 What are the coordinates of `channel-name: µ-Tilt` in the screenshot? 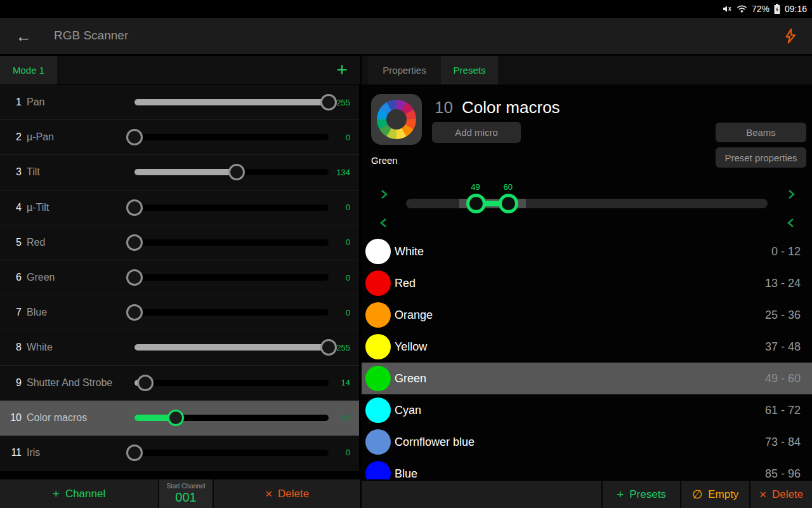 It's located at (38, 208).